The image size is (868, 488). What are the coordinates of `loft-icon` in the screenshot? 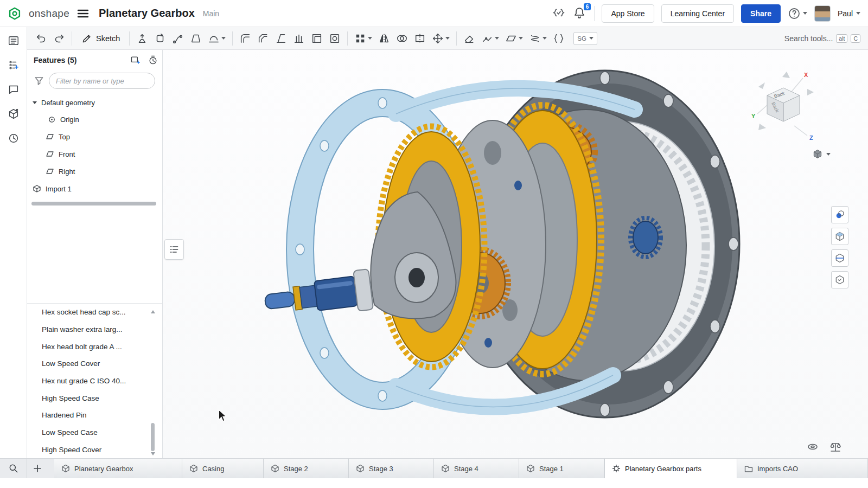 It's located at (196, 38).